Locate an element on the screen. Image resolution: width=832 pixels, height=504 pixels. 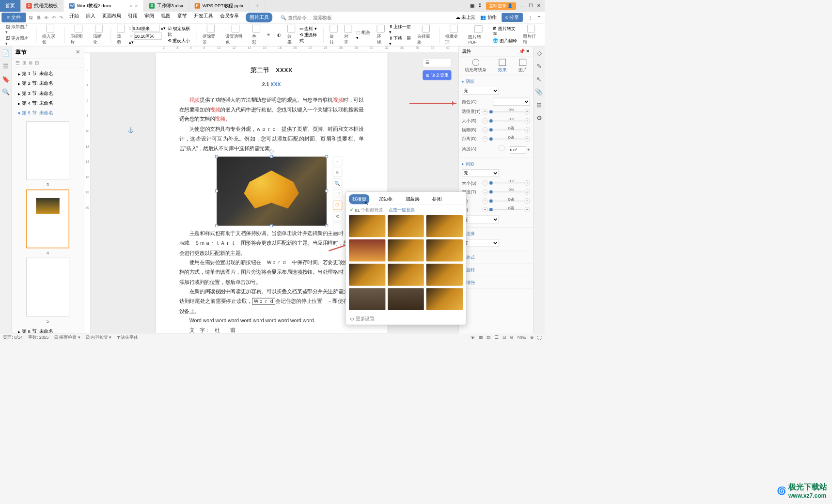
qat-save-icon: 🖫 is located at coordinates (31, 17).